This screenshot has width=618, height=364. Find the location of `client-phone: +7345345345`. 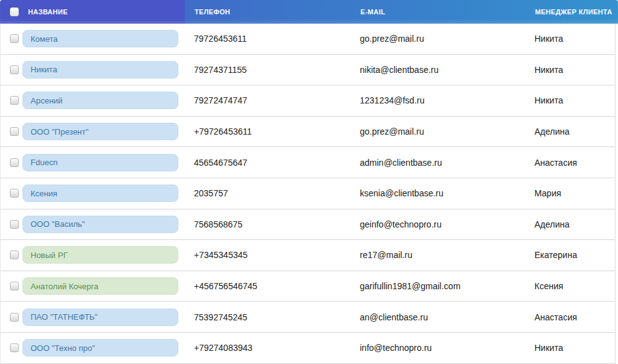

client-phone: +7345345345 is located at coordinates (271, 255).